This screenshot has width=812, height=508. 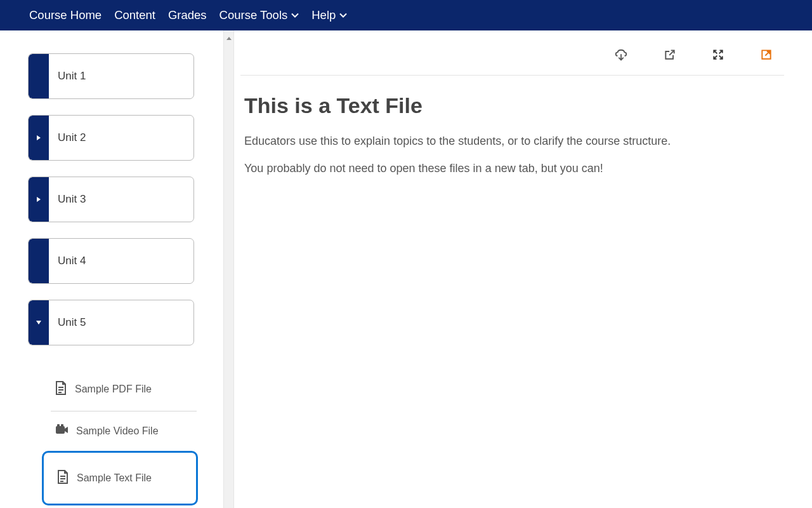 I want to click on fullscreen-icon, so click(x=718, y=55).